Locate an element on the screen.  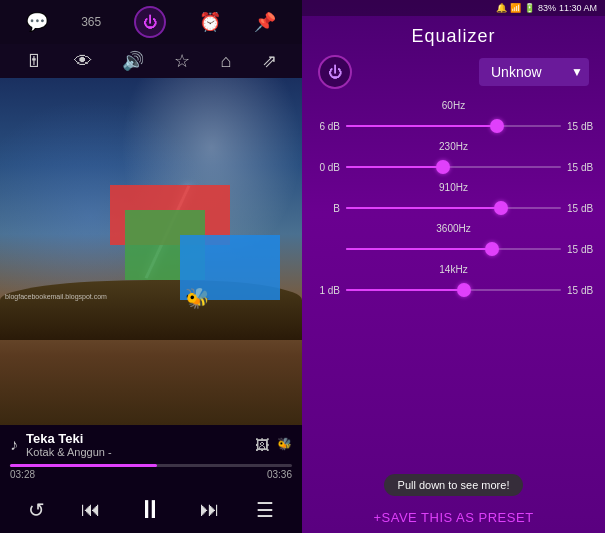
pull-down-tooltip: Pull down to see more! is located at coordinates (454, 485).